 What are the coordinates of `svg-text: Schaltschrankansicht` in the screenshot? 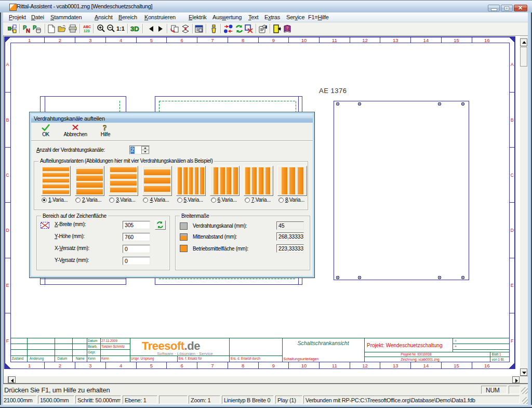 It's located at (323, 343).